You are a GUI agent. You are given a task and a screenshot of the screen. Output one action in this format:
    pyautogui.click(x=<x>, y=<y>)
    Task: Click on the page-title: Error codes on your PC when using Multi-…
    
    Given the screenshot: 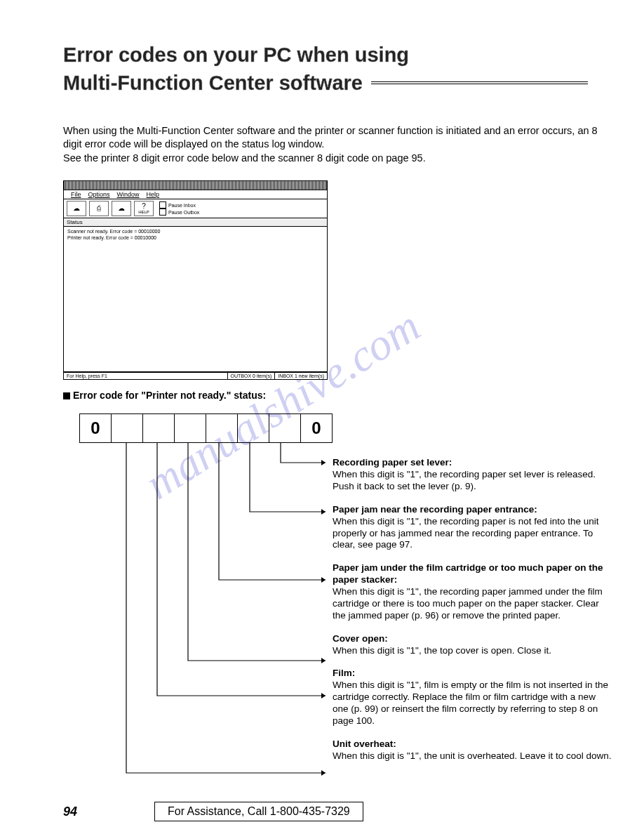 What is the action you would take?
    pyautogui.click(x=336, y=69)
    